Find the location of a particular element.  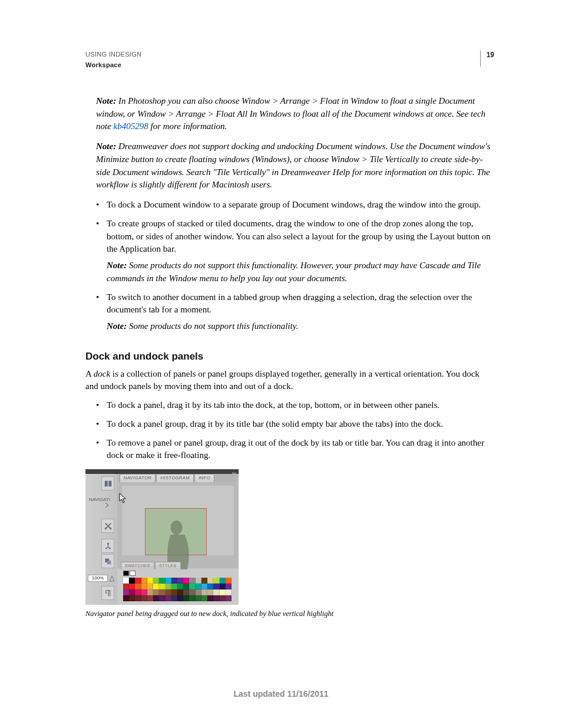

layers-icon is located at coordinates (108, 561).